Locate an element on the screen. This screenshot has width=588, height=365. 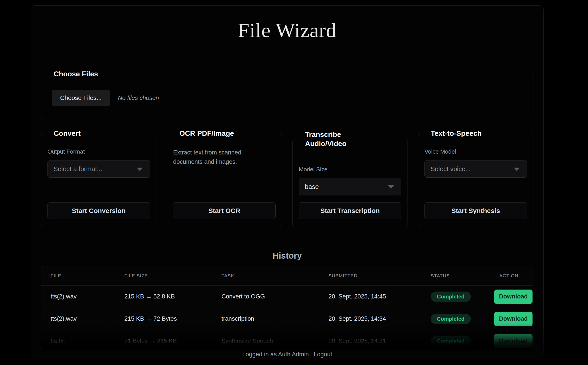
output-format-label: Output Format is located at coordinates (99, 152).